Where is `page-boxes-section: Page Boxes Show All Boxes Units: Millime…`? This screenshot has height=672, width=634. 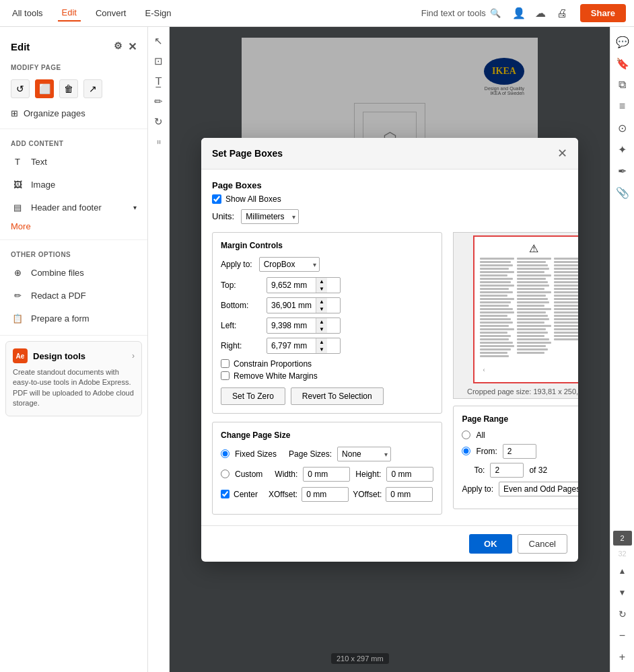 page-boxes-section: Page Boxes Show All Boxes Units: Millime… is located at coordinates (390, 202).